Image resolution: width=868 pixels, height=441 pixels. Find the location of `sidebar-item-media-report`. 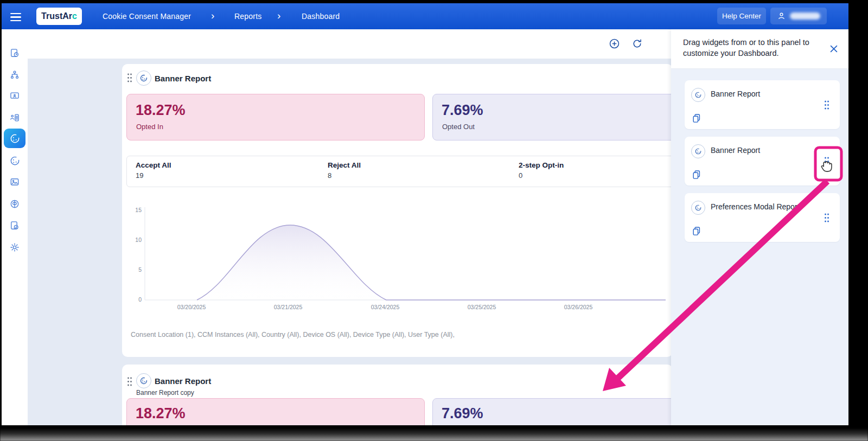

sidebar-item-media-report is located at coordinates (15, 182).